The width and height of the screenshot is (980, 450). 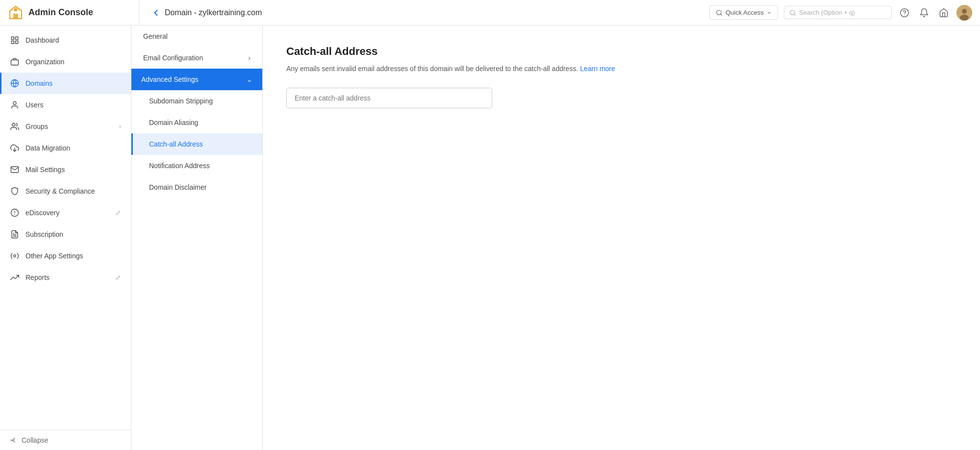 I want to click on bell-icon, so click(x=924, y=13).